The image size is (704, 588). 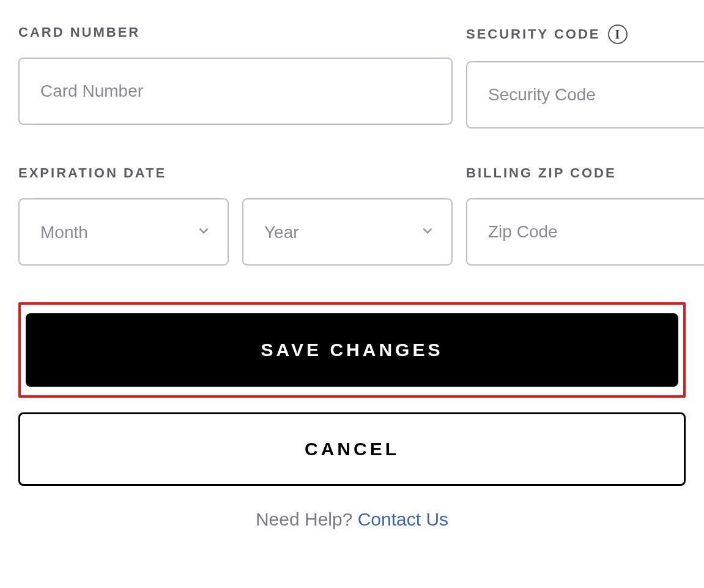 What do you see at coordinates (585, 215) in the screenshot?
I see `zip-group: BILLING ZIP CODE` at bounding box center [585, 215].